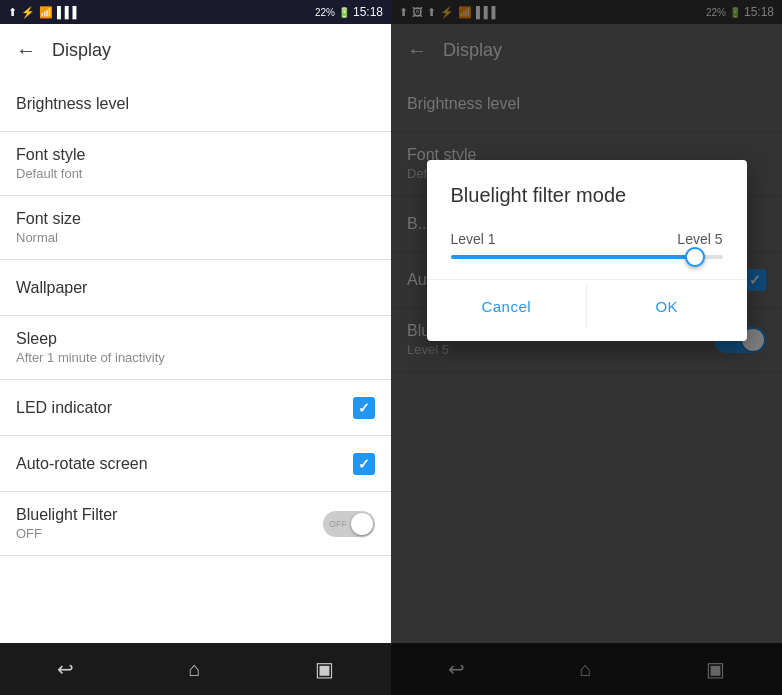 The height and width of the screenshot is (695, 782). Describe the element at coordinates (196, 288) in the screenshot. I see `wallpaper-title: Wallpaper` at that location.